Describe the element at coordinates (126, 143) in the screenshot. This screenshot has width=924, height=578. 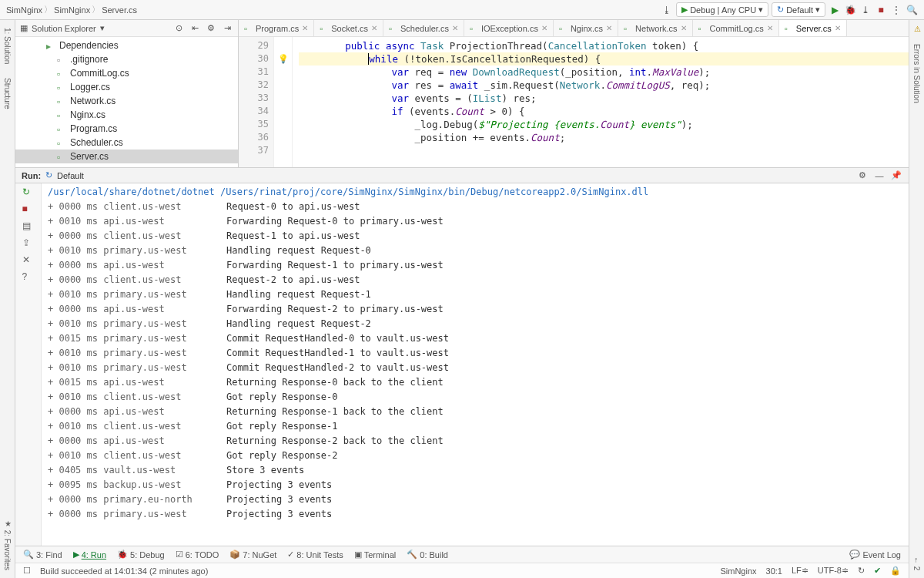
I see `tree-item: ▫Scheduler.cs` at that location.